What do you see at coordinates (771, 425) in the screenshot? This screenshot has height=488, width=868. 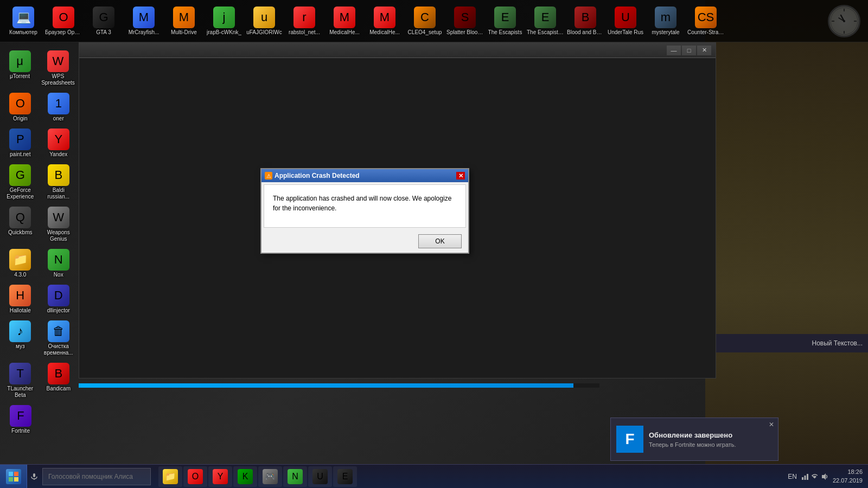 I see `notification-close-button: ✕` at bounding box center [771, 425].